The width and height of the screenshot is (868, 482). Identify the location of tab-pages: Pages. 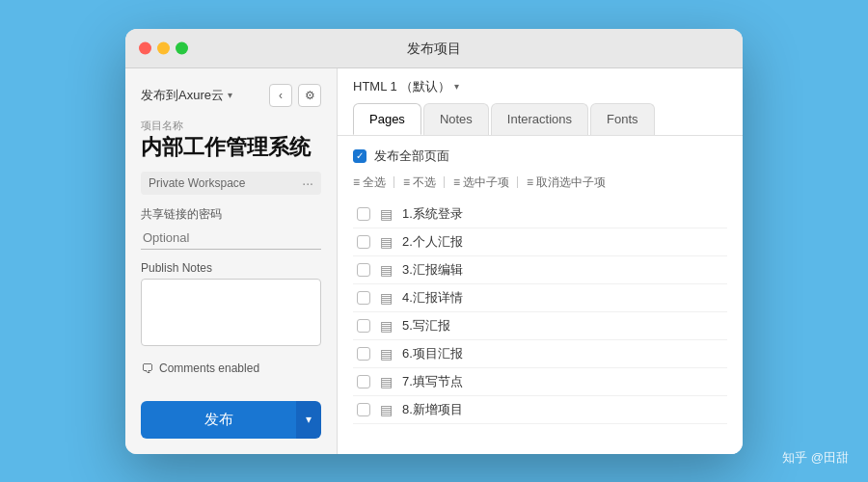
(388, 120).